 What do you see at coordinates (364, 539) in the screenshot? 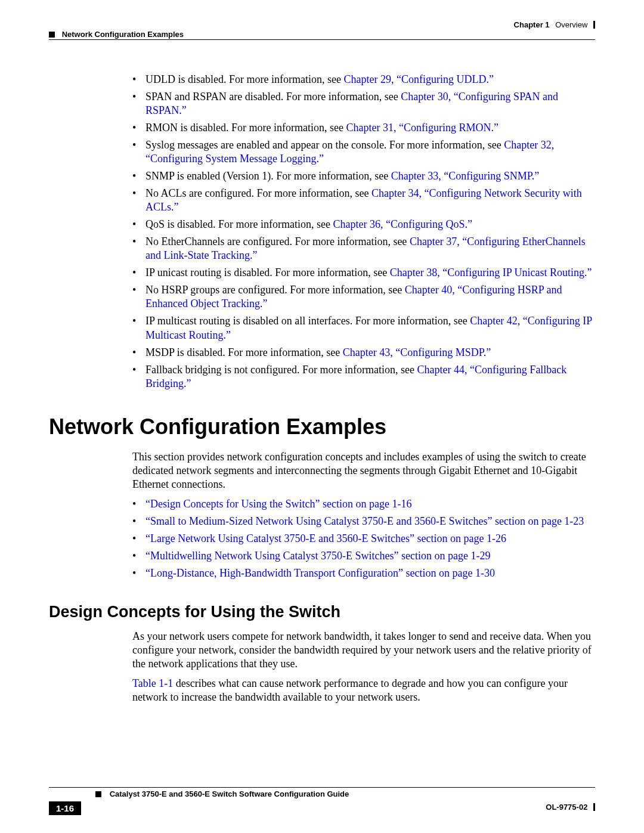
I see `list-item: “Large Network Using Catalyst 3750-E and…` at bounding box center [364, 539].